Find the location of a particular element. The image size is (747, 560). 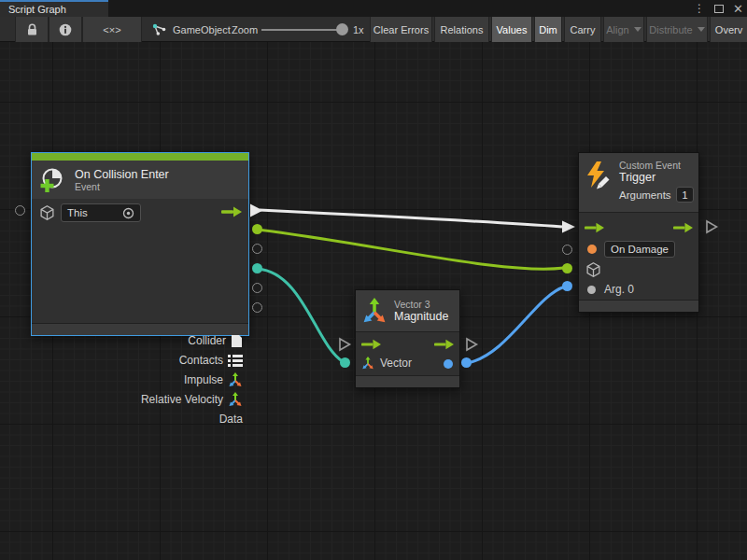

zoom-label: Zoom is located at coordinates (245, 30).